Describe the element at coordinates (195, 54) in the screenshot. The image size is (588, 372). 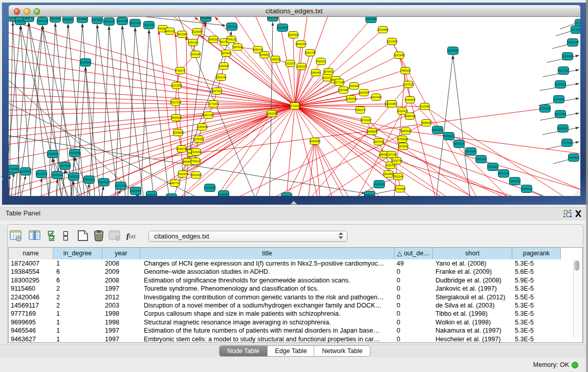
I see `svg-text: 2342004` at that location.